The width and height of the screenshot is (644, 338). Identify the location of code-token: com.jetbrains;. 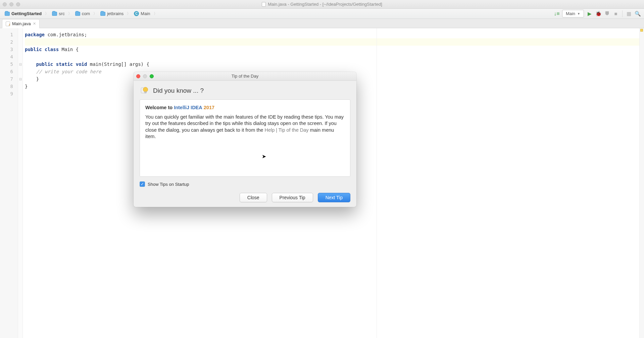
(66, 35).